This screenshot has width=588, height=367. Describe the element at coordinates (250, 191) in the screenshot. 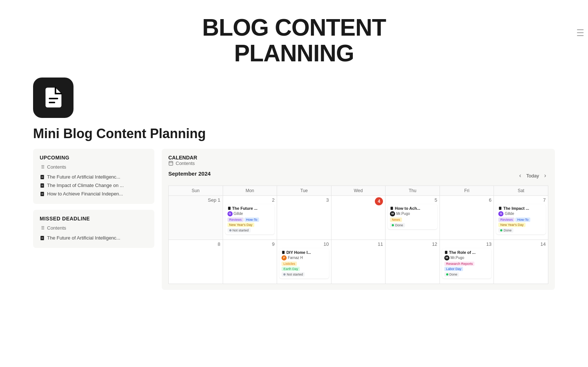

I see `cal-header-mon: Mon` at that location.